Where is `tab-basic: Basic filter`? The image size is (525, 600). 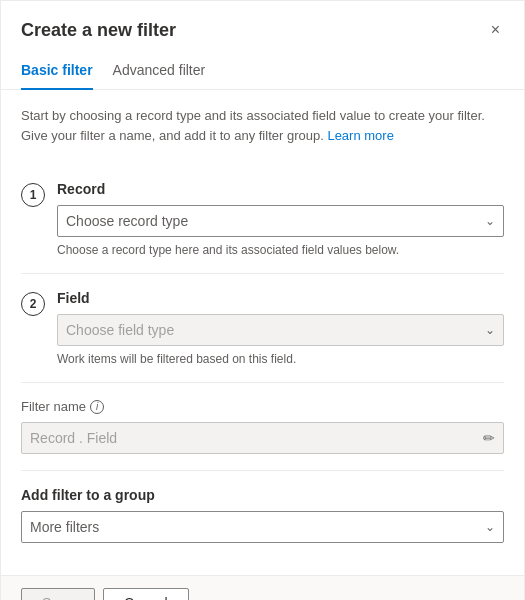 tab-basic: Basic filter is located at coordinates (57, 71).